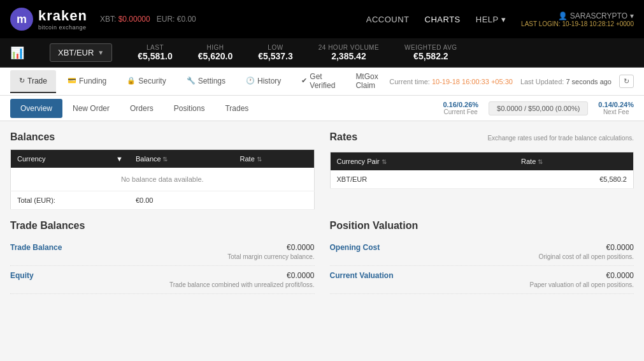  Describe the element at coordinates (538, 108) in the screenshot. I see `volume-range: $0.0000 / $50,000 (0.00%)` at that location.